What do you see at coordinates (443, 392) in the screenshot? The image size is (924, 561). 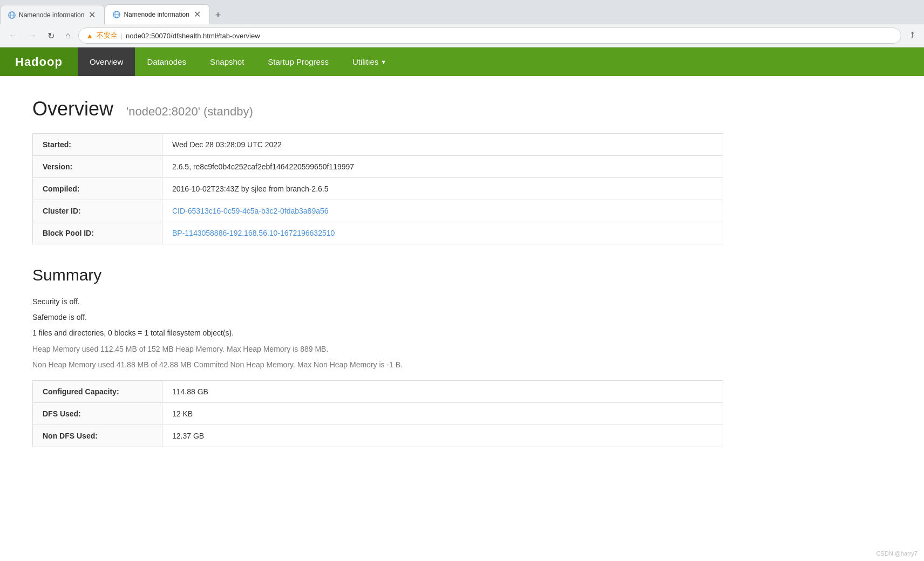 I see `configured-capacity-value: 114.88 GB` at bounding box center [443, 392].